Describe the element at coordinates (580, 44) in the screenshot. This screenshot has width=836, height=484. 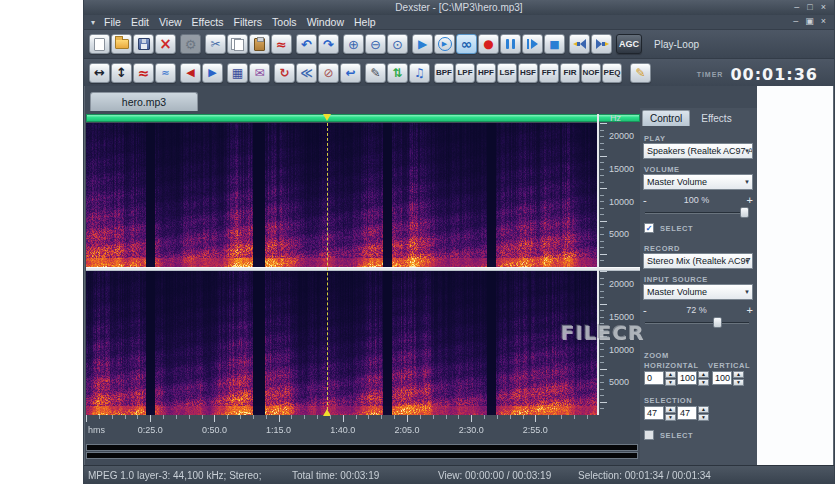
I see `speaker-output-button` at that location.